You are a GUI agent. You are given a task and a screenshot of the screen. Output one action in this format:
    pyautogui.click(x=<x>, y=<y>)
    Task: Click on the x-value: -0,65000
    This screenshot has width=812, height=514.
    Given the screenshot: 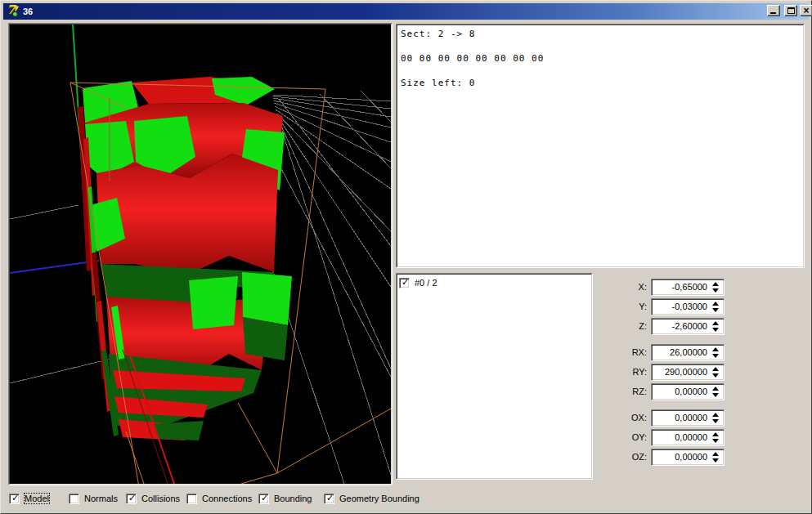 What is the action you would take?
    pyautogui.click(x=690, y=287)
    